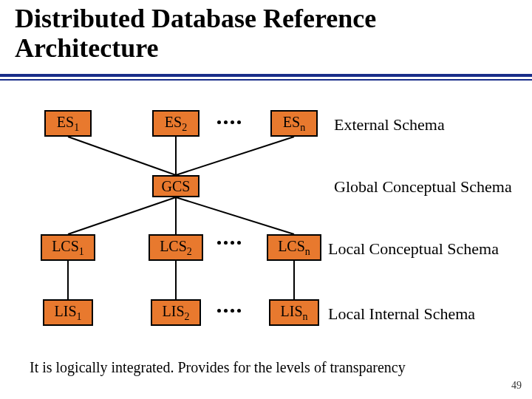  What do you see at coordinates (294, 313) in the screenshot?
I see `box-lisn: LISn` at bounding box center [294, 313].